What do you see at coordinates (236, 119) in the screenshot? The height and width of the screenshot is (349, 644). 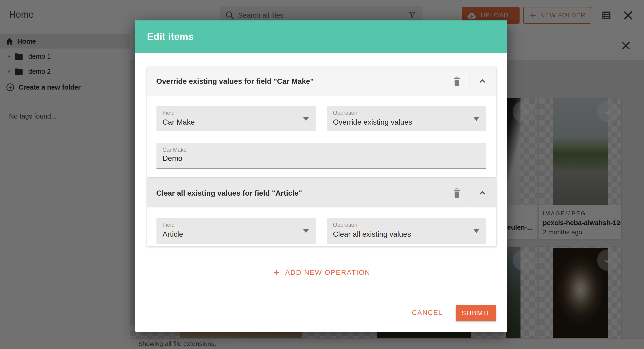 I see `field-select: Field Car Make` at bounding box center [236, 119].